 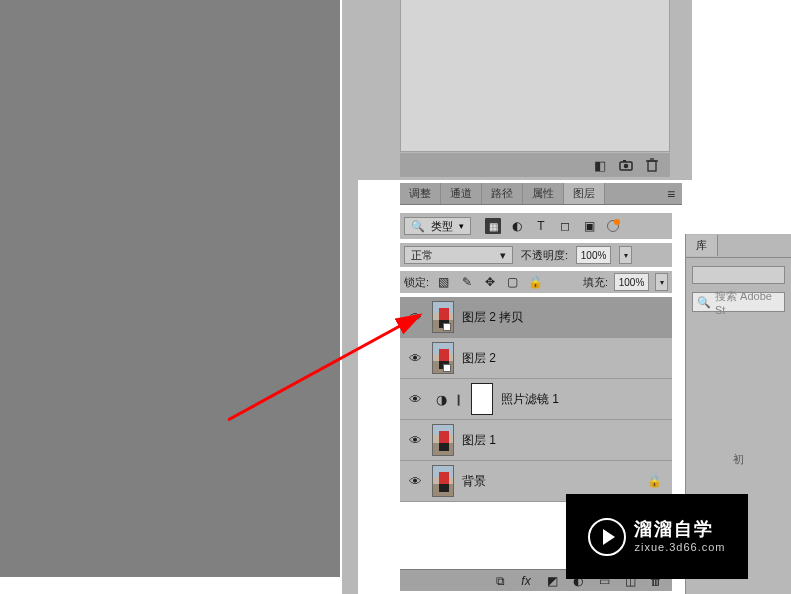 I want to click on lock-pixels-icon: ✎, so click(x=466, y=282).